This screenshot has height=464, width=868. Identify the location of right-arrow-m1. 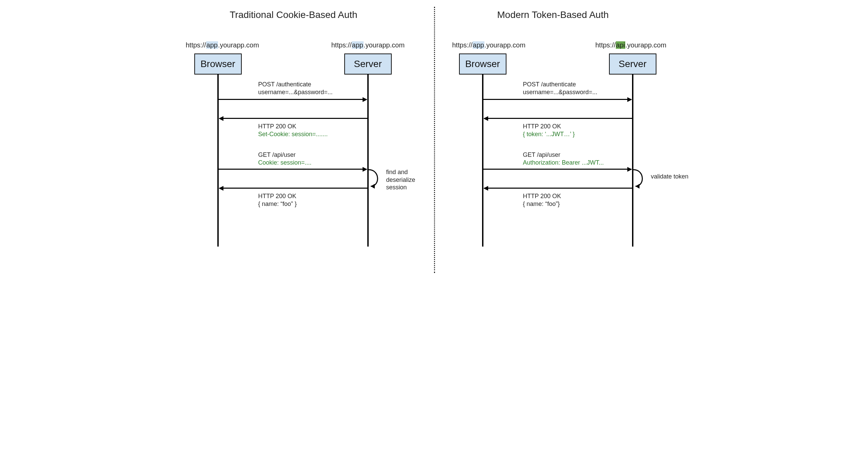
(557, 100).